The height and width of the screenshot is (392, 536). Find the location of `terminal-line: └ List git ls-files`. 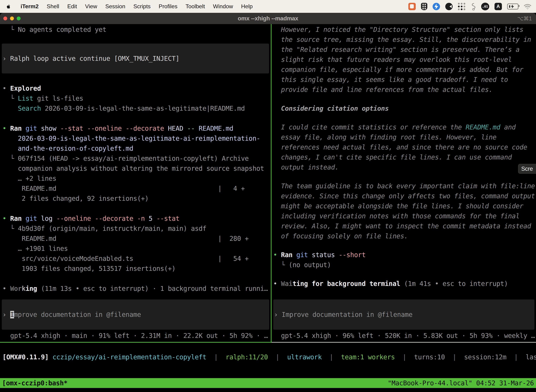

terminal-line: └ List git ls-files is located at coordinates (135, 98).